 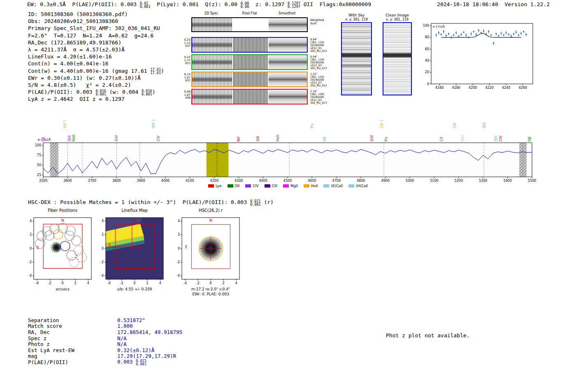 I want to click on match-table-value: 0.003 0.0150.001, so click(x=132, y=362).